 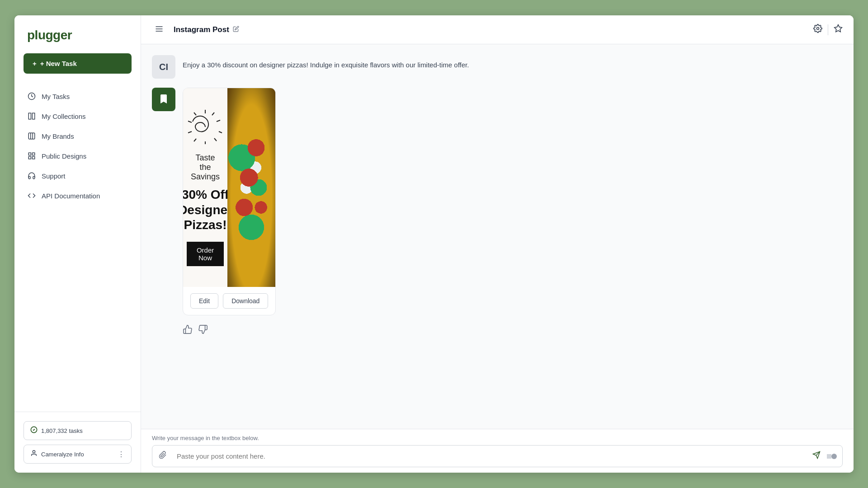 What do you see at coordinates (163, 456) in the screenshot?
I see `attach-button` at bounding box center [163, 456].